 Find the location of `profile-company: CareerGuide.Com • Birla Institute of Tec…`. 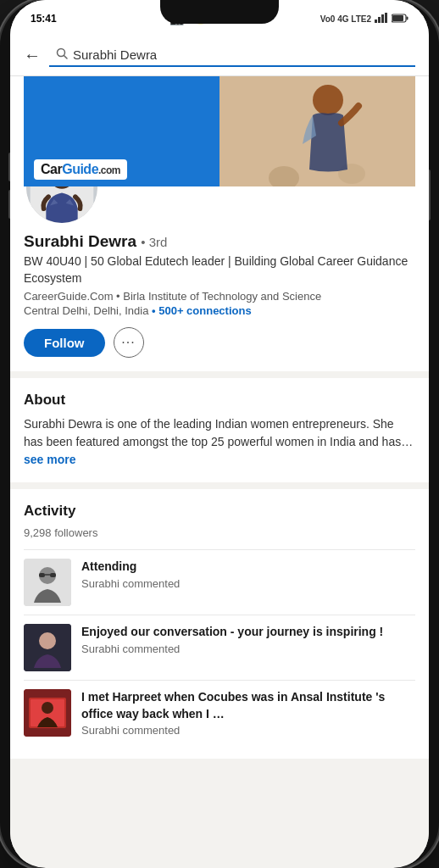

profile-company: CareerGuide.Com • Birla Institute of Tec… is located at coordinates (220, 297).